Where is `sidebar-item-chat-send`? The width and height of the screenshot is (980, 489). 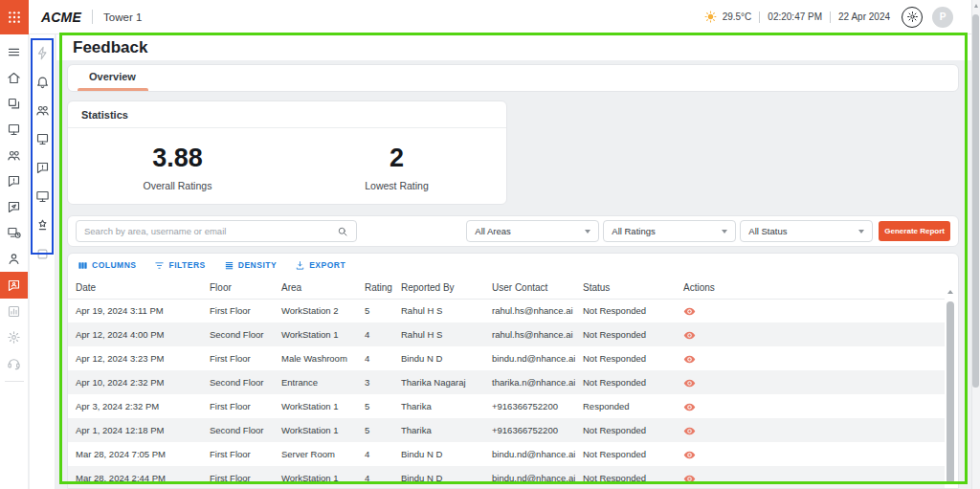
sidebar-item-chat-send is located at coordinates (13, 207).